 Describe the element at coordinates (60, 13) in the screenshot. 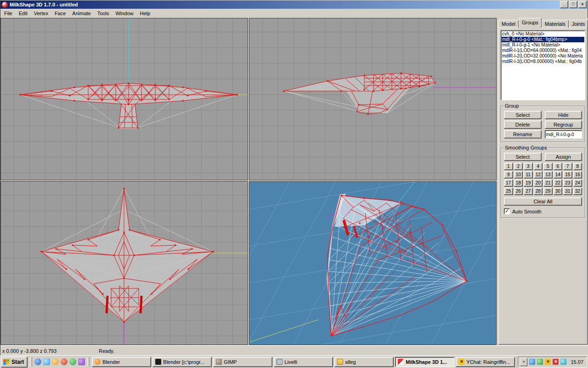

I see `menu-face: Face` at that location.